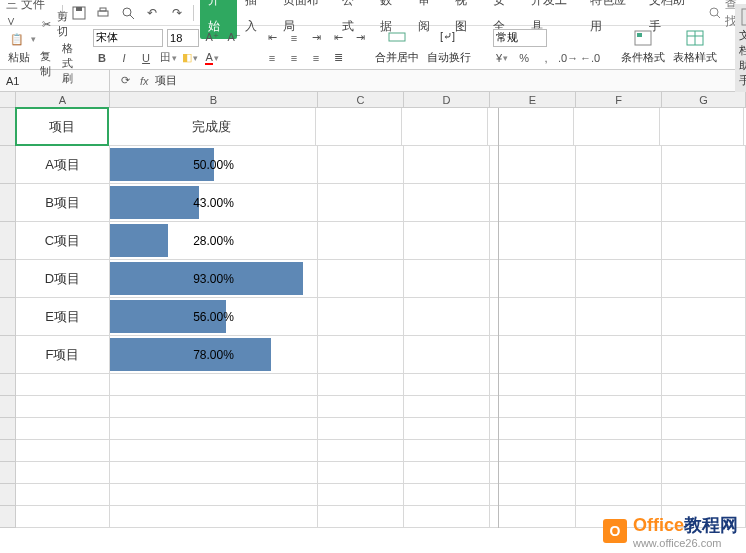 The height and width of the screenshot is (553, 746). What do you see at coordinates (294, 38) in the screenshot?
I see `align-middle-icon: ≡` at bounding box center [294, 38].